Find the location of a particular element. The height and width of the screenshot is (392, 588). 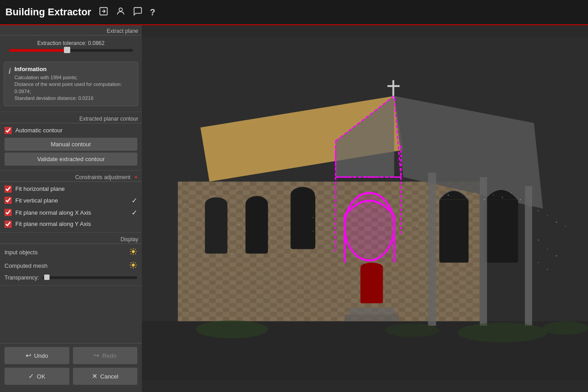

cancel-label: Cancel is located at coordinates (109, 376).